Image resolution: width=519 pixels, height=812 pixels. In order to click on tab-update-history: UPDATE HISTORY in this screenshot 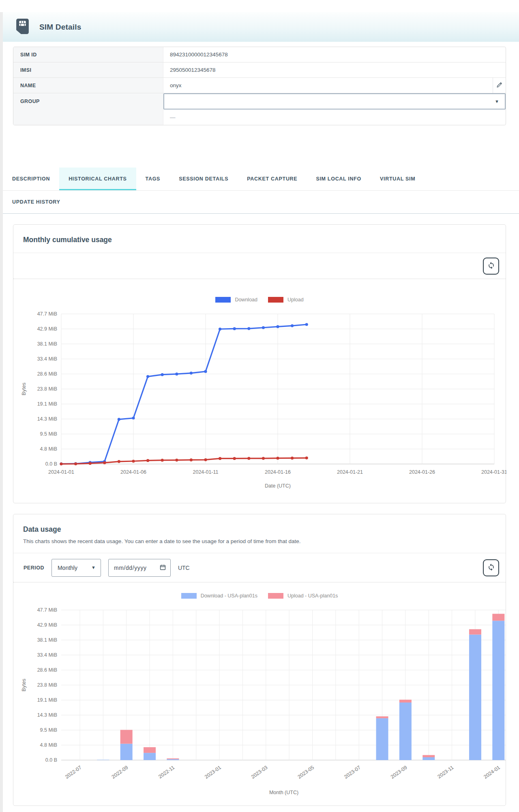, I will do `click(36, 202)`.